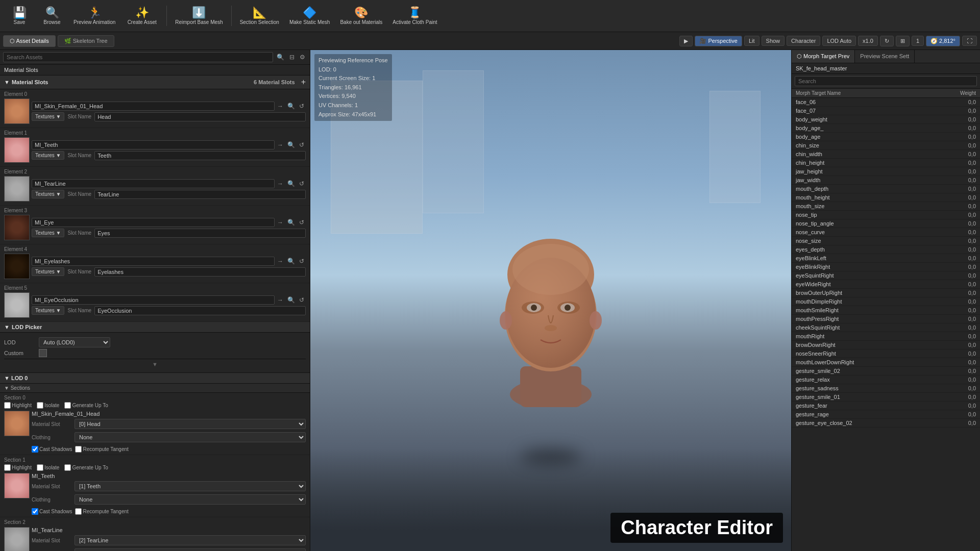  What do you see at coordinates (886, 397) in the screenshot?
I see `morph-row-34: gesture_smile_010,0` at bounding box center [886, 397].